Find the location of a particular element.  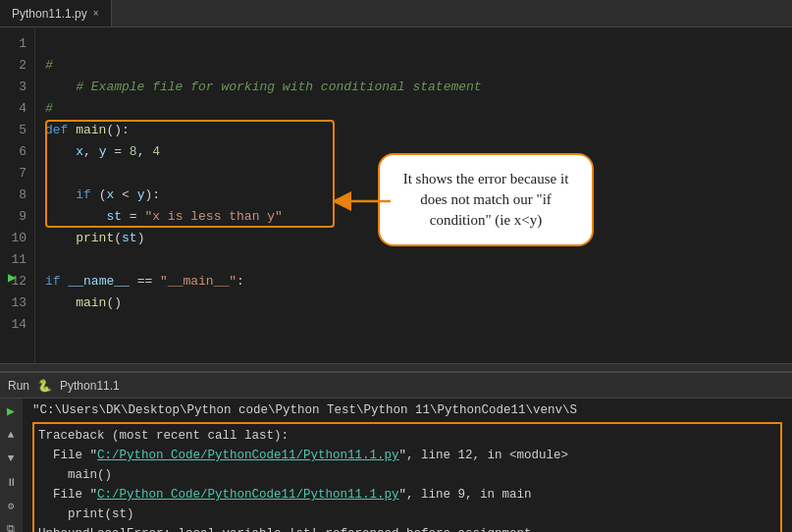

traceback-line-5: print(st) is located at coordinates (407, 514).